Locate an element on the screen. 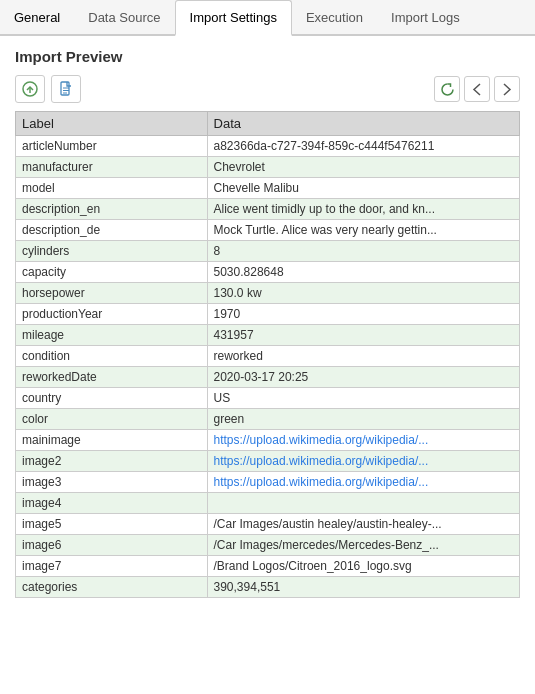 This screenshot has width=535, height=694. row-data: 130.0 kw is located at coordinates (363, 294).